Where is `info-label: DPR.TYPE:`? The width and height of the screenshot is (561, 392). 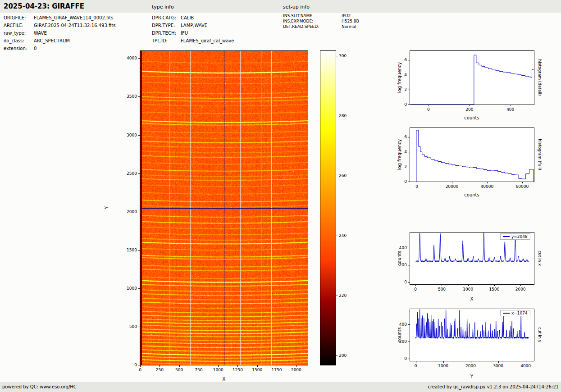
info-label: DPR.TYPE: is located at coordinates (166, 25).